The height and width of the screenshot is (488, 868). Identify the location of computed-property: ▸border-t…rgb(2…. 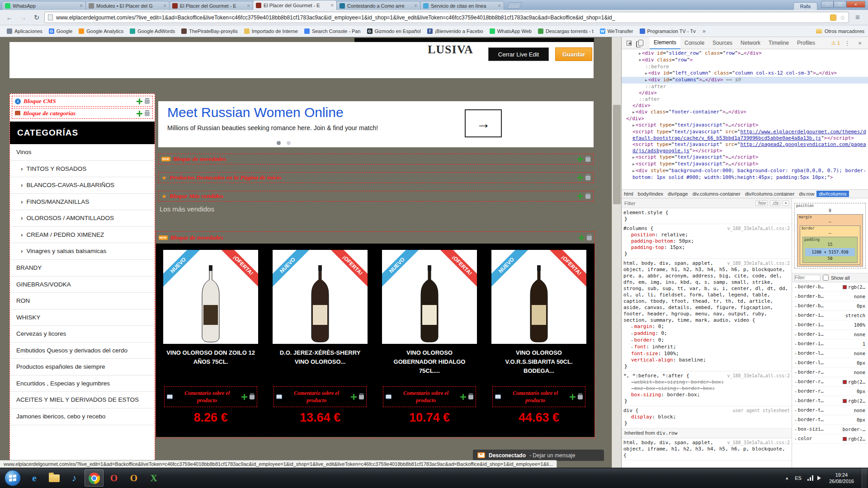
(830, 401).